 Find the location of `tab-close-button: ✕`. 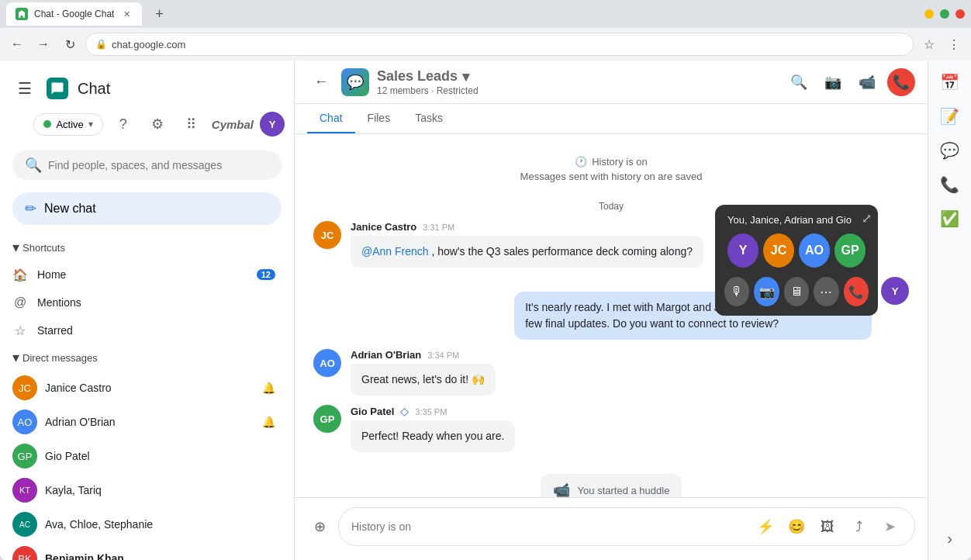

tab-close-button: ✕ is located at coordinates (126, 14).